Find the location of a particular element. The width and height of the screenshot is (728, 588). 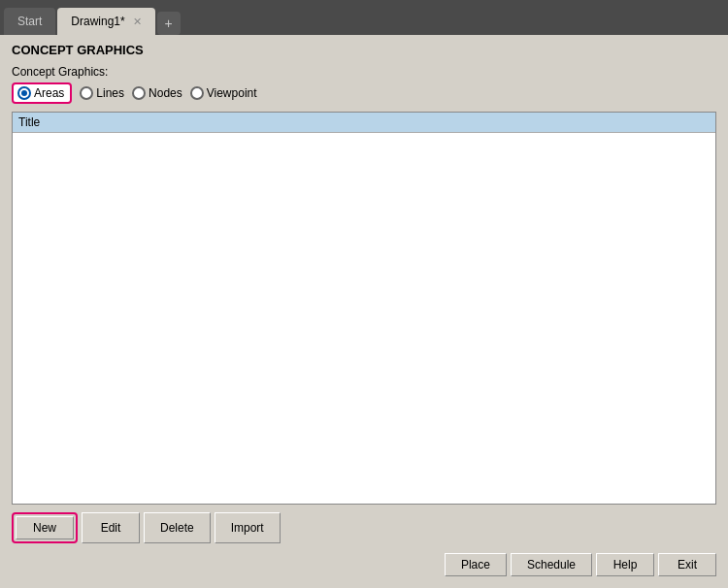

radio-lines: Lines is located at coordinates (102, 93).